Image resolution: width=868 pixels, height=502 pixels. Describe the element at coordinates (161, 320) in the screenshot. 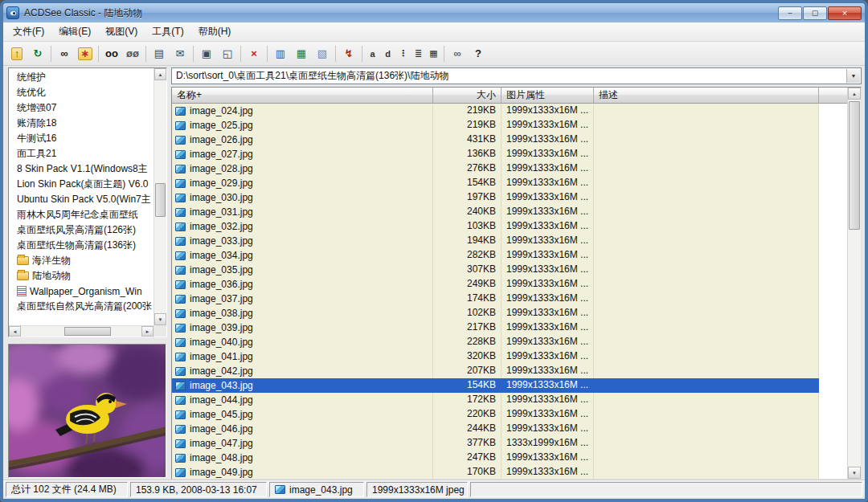

I see `tree-scroll-down-arrow: ▼` at that location.